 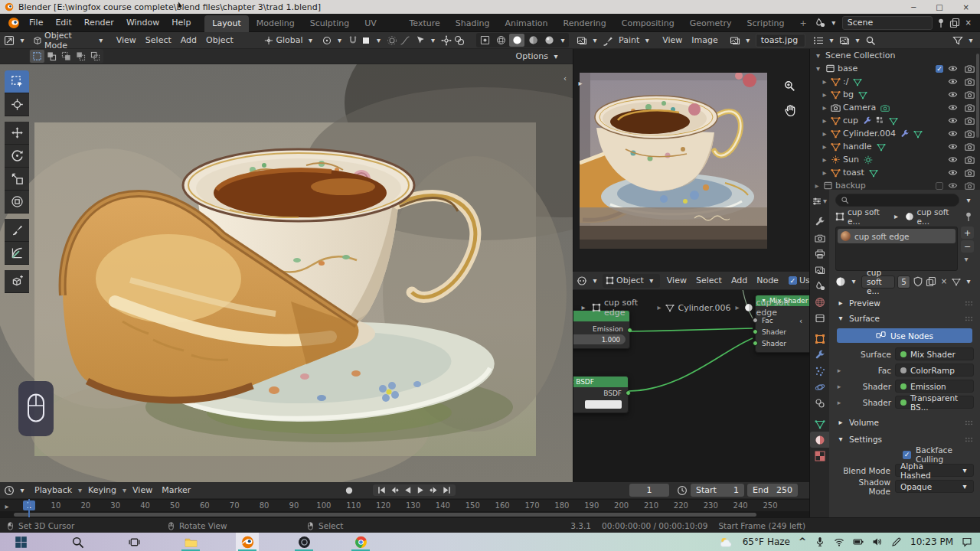 What do you see at coordinates (735, 41) in the screenshot?
I see `image-browse-icon` at bounding box center [735, 41].